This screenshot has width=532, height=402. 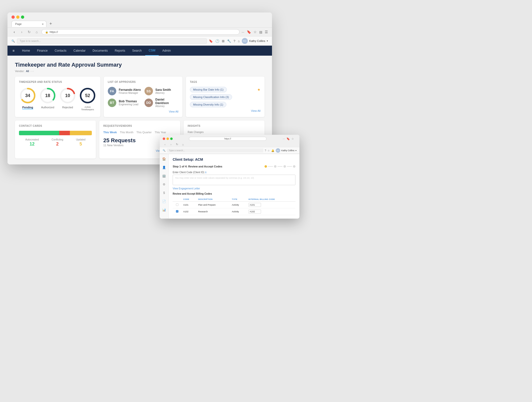 What do you see at coordinates (266, 32) in the screenshot?
I see `menu-icon: ☰` at bounding box center [266, 32].